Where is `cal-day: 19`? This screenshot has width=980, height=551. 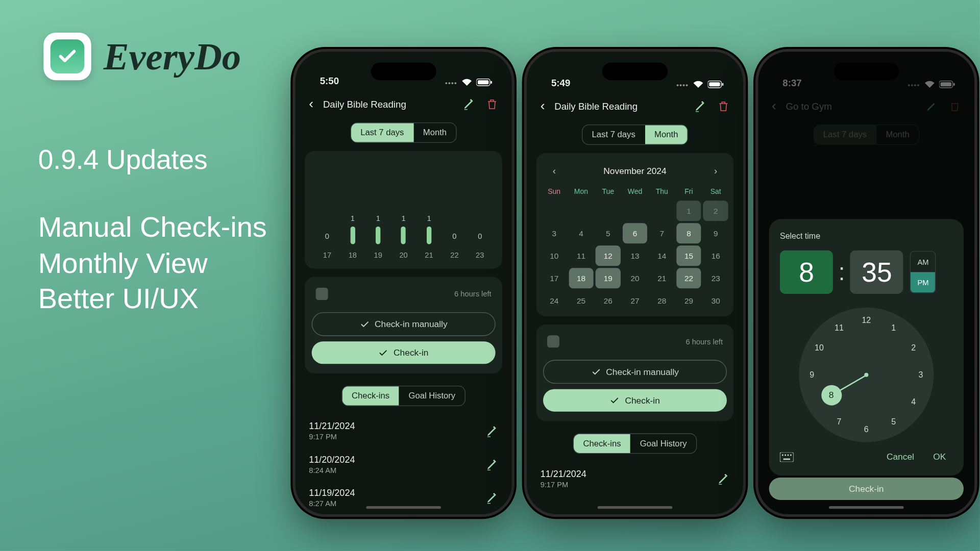
cal-day: 19 is located at coordinates (608, 278).